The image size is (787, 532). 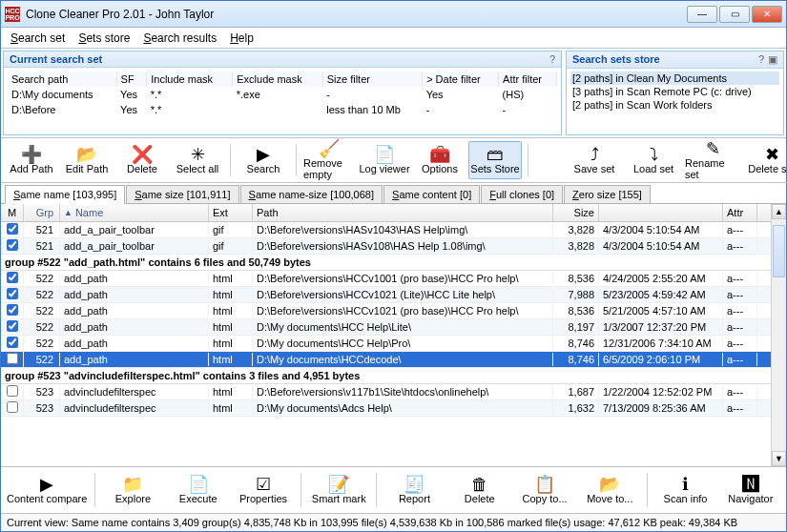 What do you see at coordinates (751, 490) in the screenshot?
I see `navigator-button: 🅽Navigator` at bounding box center [751, 490].